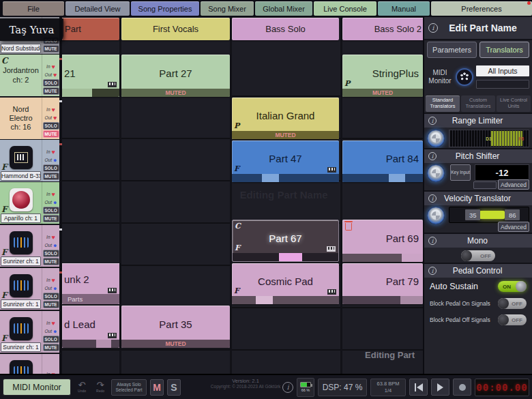 This screenshot has width=532, height=399. What do you see at coordinates (91, 76) in the screenshot?
I see `part-cell-21: 21` at bounding box center [91, 76].